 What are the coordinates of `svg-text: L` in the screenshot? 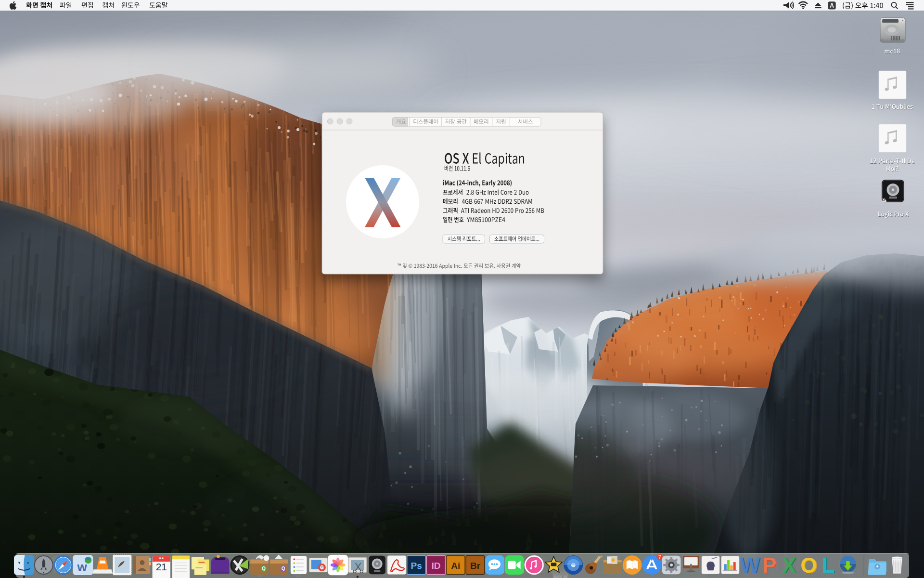 It's located at (829, 565).